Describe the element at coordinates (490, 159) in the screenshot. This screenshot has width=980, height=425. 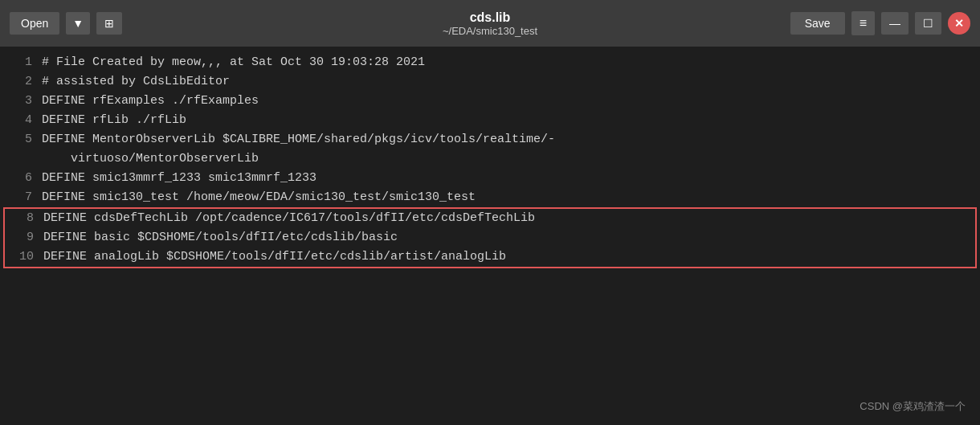
I see `line-5-cont: virtuoso/MentorObserverLib` at that location.